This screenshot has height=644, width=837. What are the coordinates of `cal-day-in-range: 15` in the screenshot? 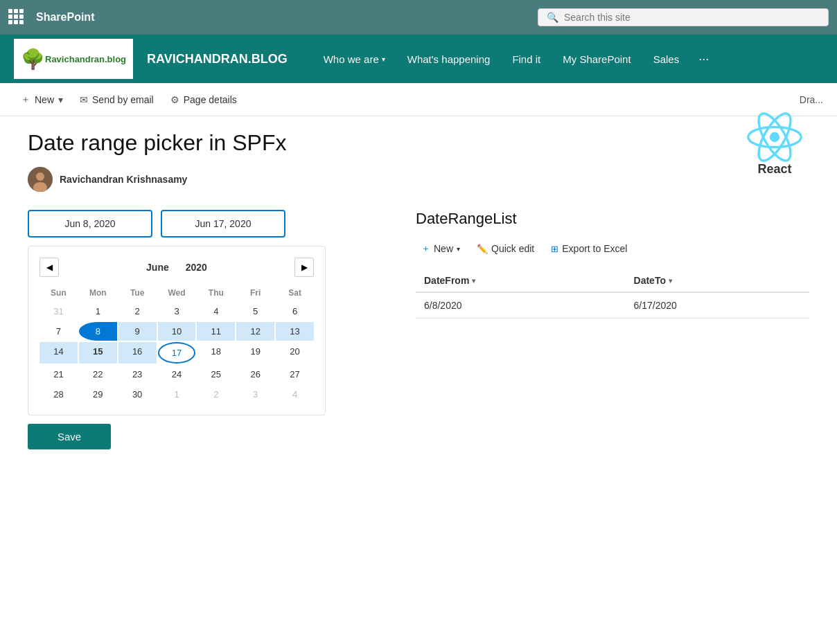 It's located at (98, 353).